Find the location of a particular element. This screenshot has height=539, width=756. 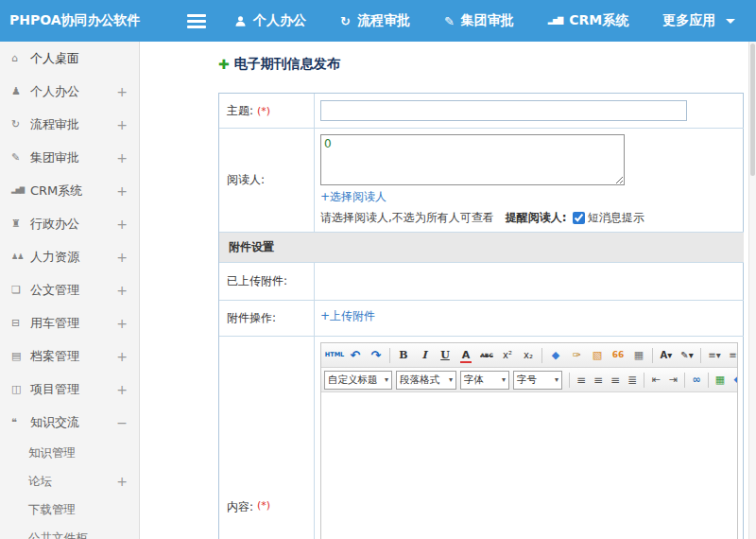

select-readers-link: +选择阅读人 is located at coordinates (353, 197).